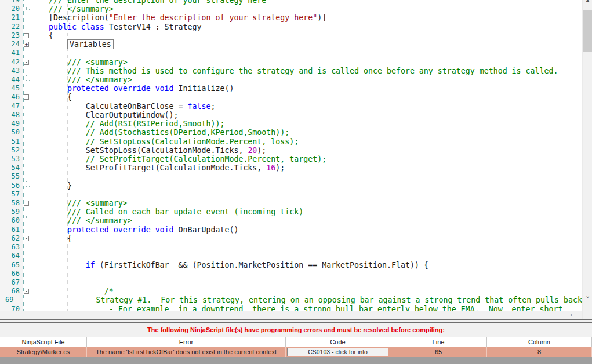  What do you see at coordinates (179, 159) in the screenshot?
I see `code-token: // SetProfitTarget(CalculationMode.Perce…` at bounding box center [179, 159].